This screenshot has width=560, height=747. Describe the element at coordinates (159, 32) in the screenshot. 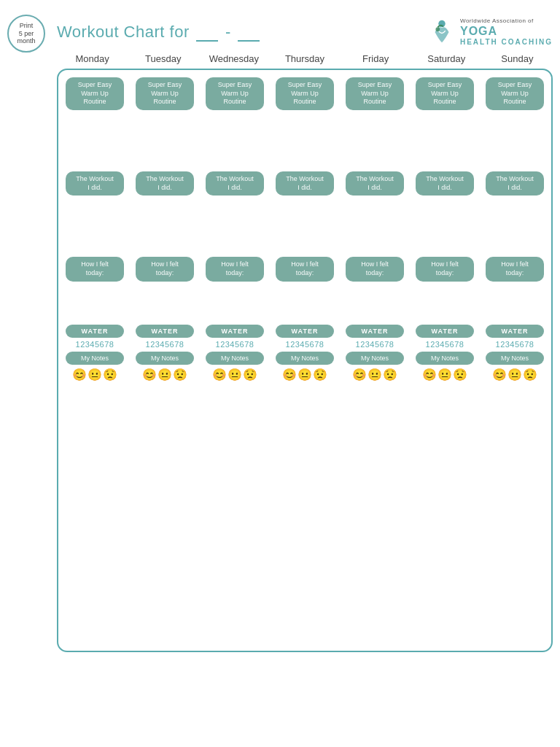

I see `chart-title: Workout Chart for -` at that location.